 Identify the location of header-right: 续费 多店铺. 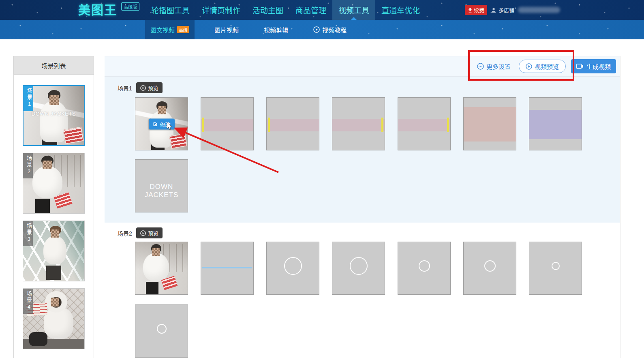
(512, 10).